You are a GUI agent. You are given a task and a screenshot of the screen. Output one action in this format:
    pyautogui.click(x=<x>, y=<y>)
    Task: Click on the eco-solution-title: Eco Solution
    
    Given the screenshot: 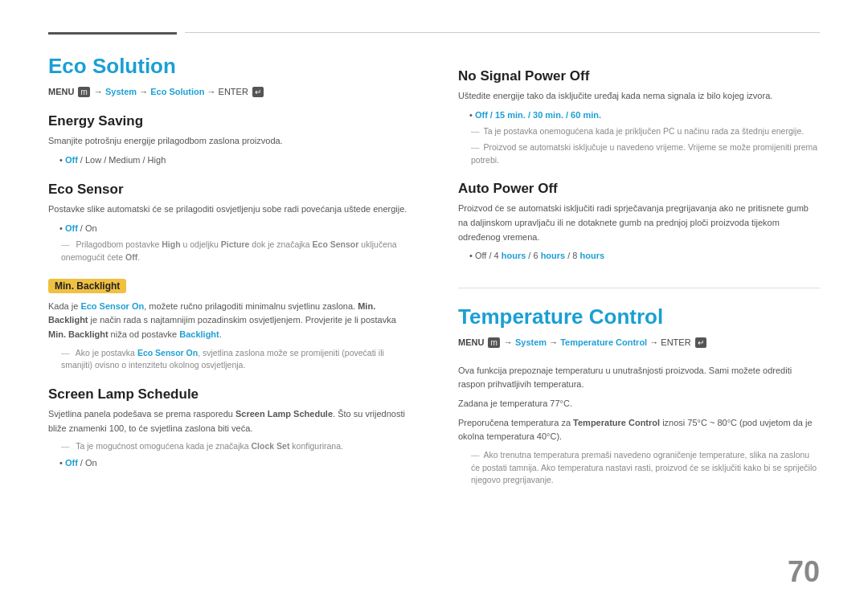 What is the action you would take?
    pyautogui.click(x=229, y=66)
    